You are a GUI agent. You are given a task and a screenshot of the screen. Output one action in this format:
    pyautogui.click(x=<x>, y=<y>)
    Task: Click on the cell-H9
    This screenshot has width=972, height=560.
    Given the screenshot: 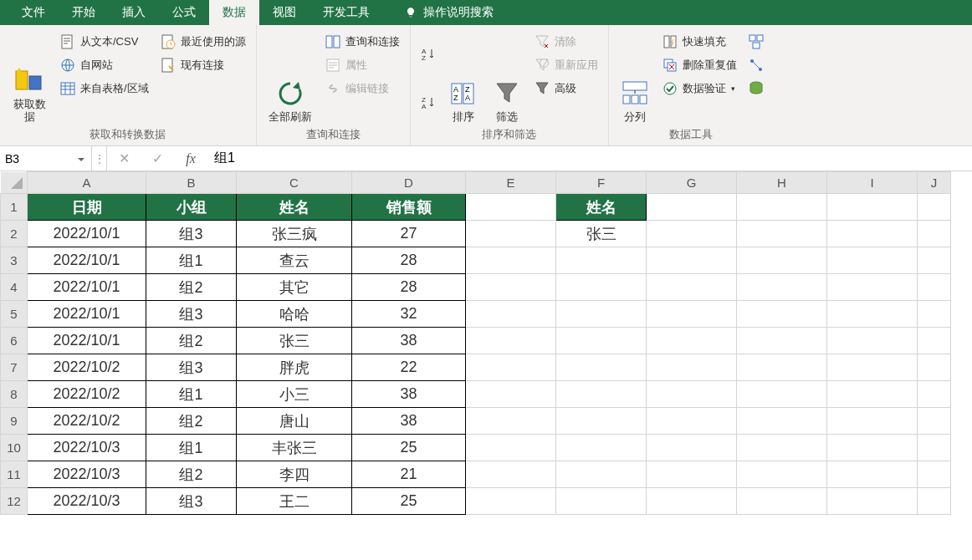 What is the action you would take?
    pyautogui.click(x=782, y=421)
    